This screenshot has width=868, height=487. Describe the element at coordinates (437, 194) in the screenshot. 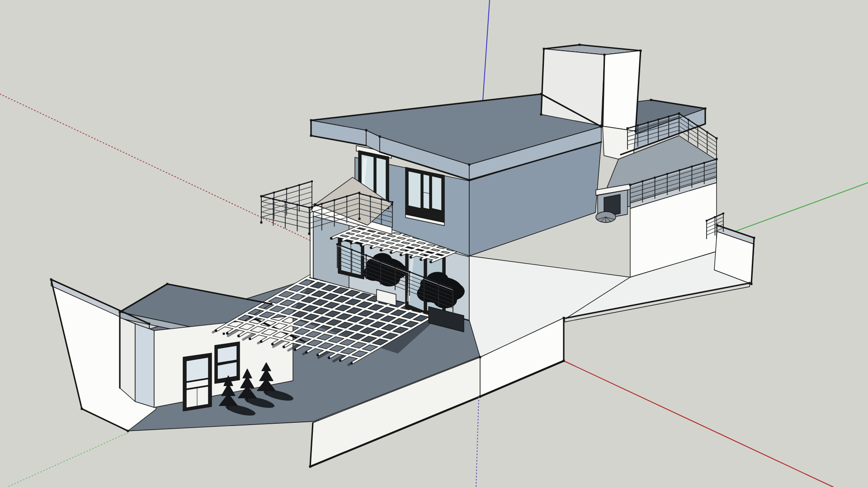

I see `upperfloor-window-pane-right` at that location.